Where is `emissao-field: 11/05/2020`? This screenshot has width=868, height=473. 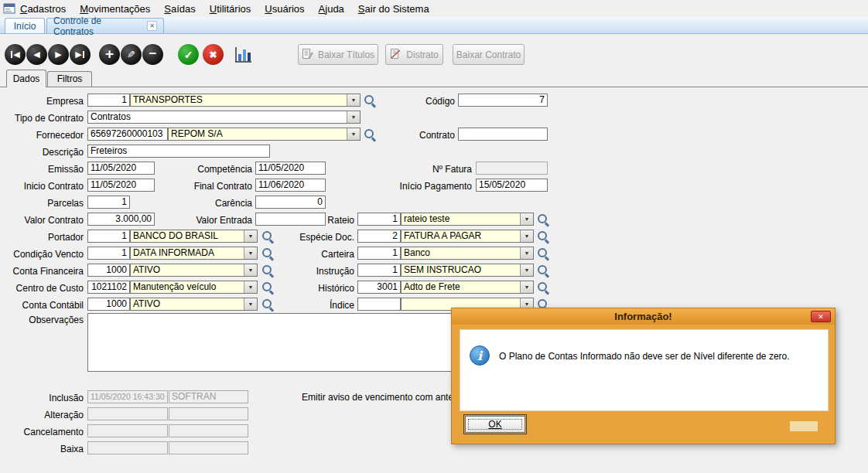
emissao-field: 11/05/2020 is located at coordinates (121, 168).